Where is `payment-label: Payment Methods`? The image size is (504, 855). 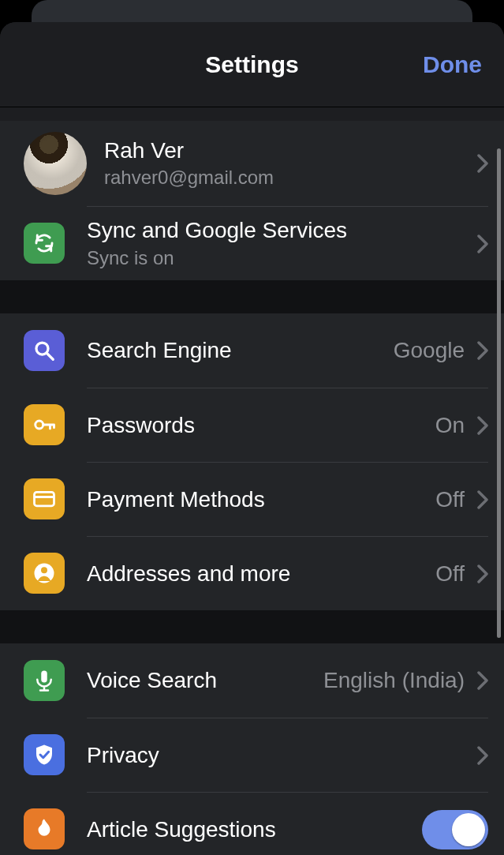
payment-label: Payment Methods is located at coordinates (261, 500).